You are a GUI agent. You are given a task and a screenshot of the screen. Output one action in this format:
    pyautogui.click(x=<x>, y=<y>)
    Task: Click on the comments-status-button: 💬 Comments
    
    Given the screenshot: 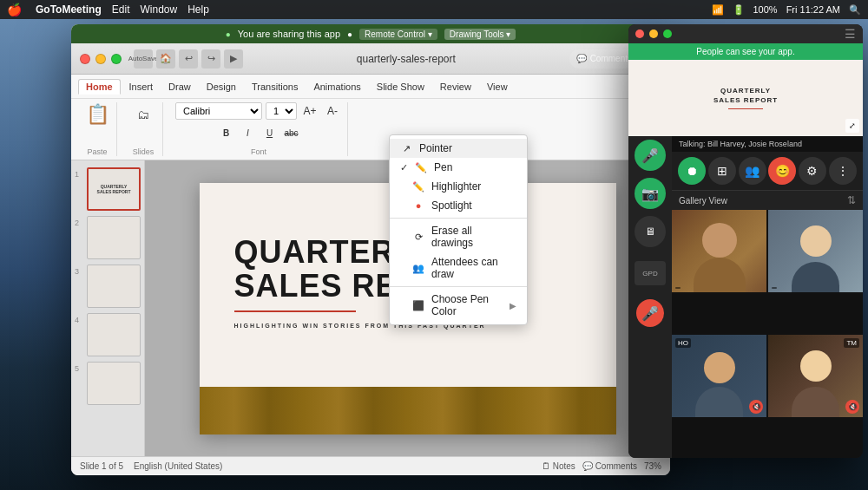 What is the action you would take?
    pyautogui.click(x=609, y=467)
    